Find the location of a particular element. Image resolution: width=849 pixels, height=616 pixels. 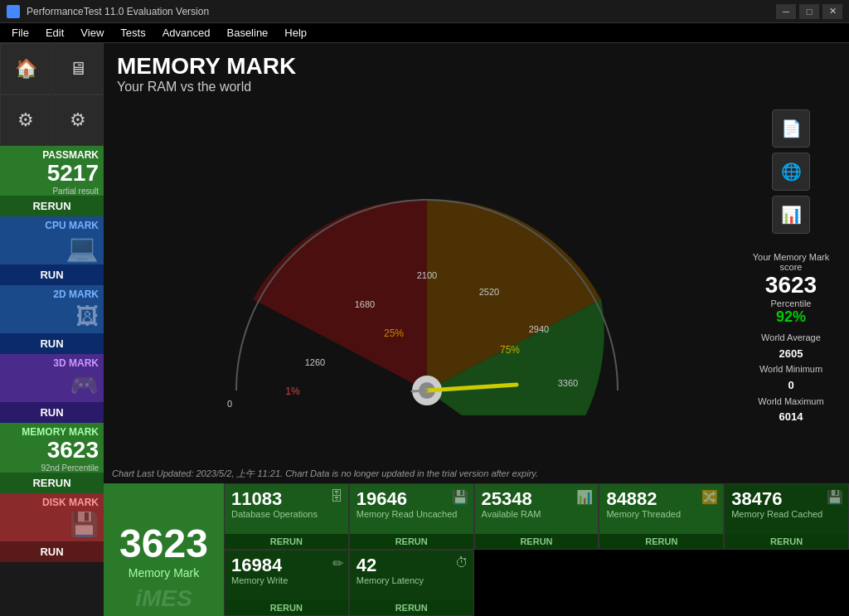

window-controls: ─ □ ✕ is located at coordinates (809, 12).